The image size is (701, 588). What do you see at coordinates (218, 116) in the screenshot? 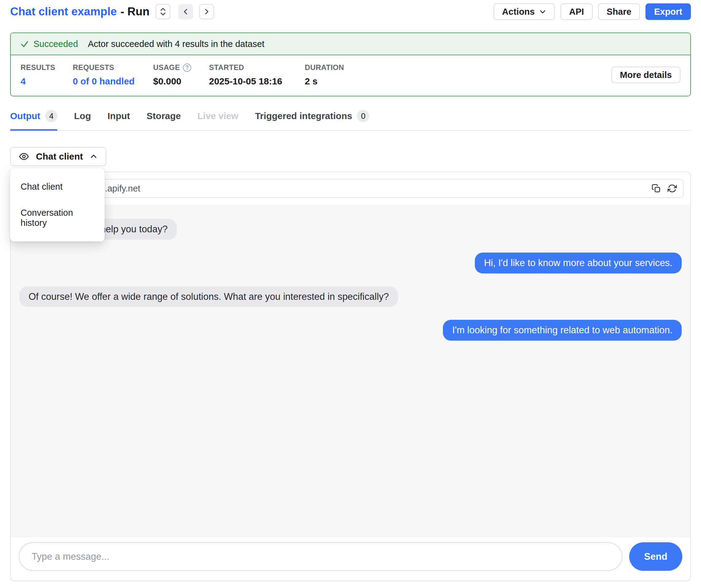
I see `tab-live-view-label: Live view` at bounding box center [218, 116].